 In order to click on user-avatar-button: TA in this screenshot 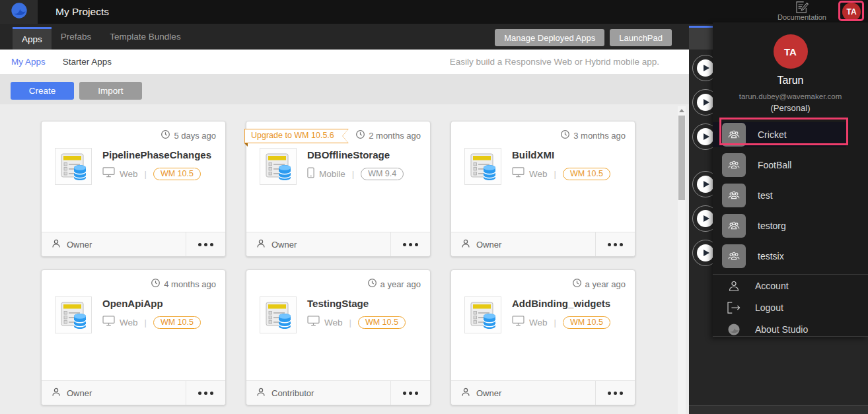, I will do `click(851, 12)`.